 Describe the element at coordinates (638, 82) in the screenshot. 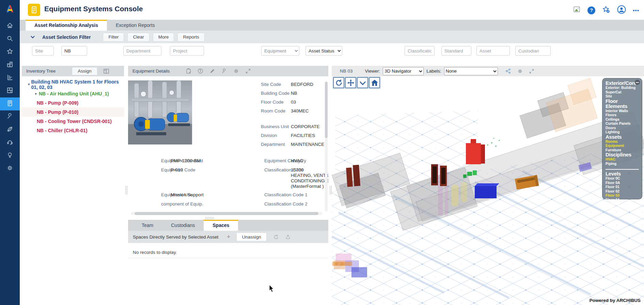

I see `legend-collapse-icon` at that location.